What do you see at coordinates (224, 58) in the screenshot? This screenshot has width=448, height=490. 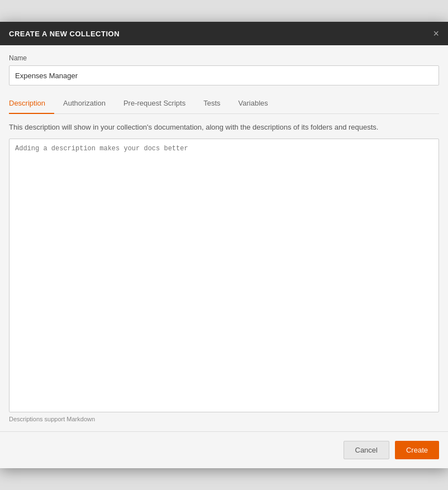 I see `name-label: Name` at bounding box center [224, 58].